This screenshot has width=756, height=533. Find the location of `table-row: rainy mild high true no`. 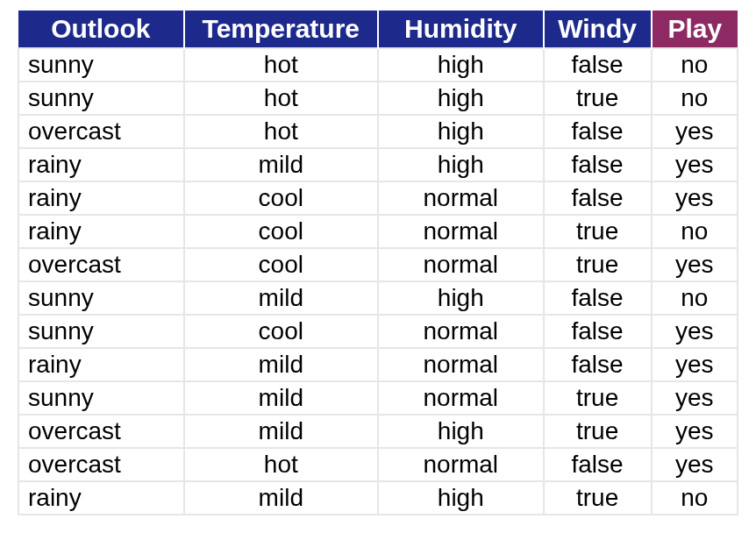

table-row: rainy mild high true no is located at coordinates (378, 498).